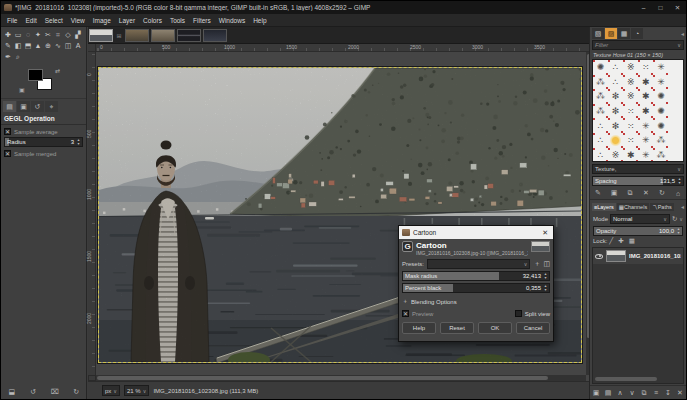  What do you see at coordinates (55, 392) in the screenshot?
I see `delete-tool-preset-button: ⌧` at bounding box center [55, 392].